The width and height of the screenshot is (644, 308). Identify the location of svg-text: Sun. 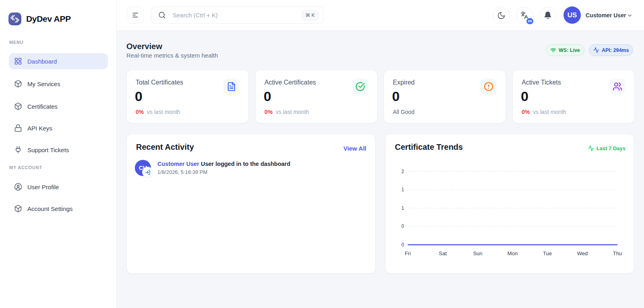
(477, 254).